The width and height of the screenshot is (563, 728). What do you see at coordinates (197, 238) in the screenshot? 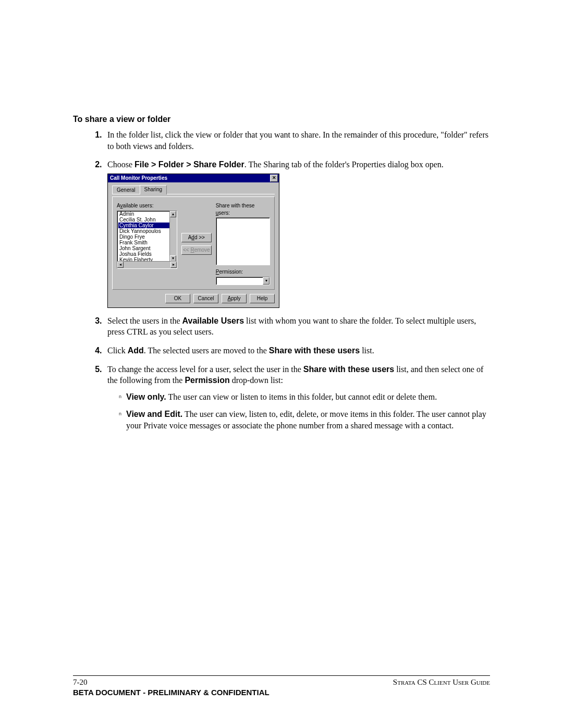
I see `add-button: Add >>` at bounding box center [197, 238].